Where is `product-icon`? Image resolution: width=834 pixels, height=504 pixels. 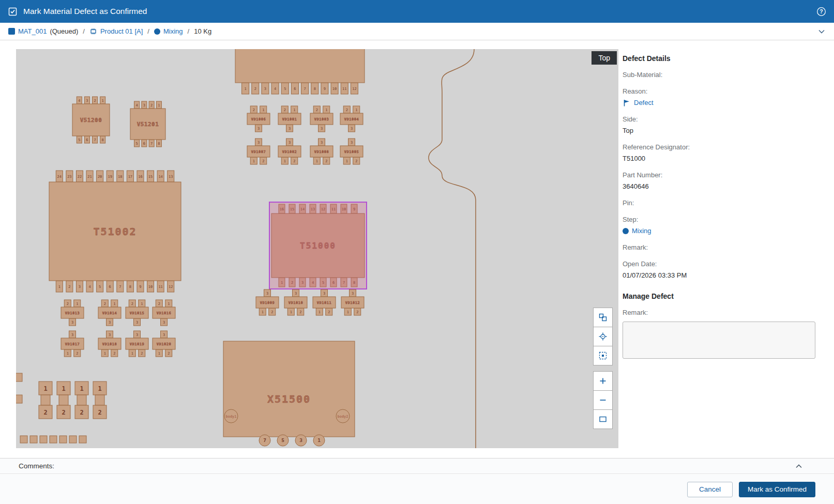
product-icon is located at coordinates (93, 31).